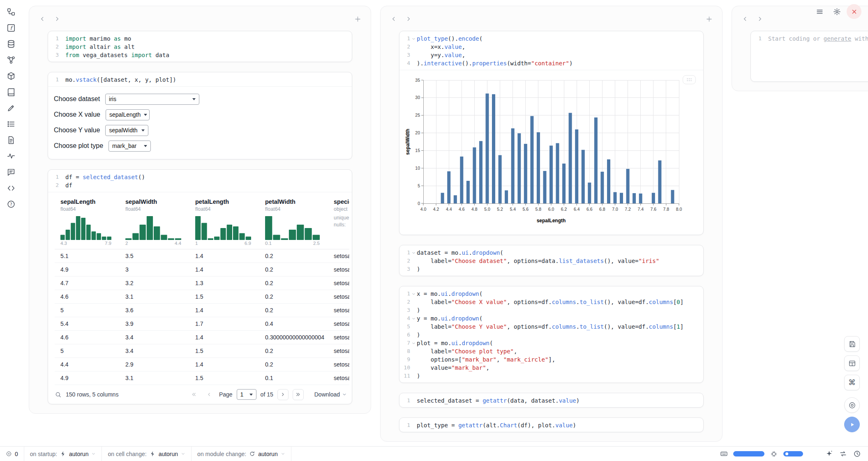  I want to click on table-row: 4.42.91.40.2setosa, so click(202, 365).